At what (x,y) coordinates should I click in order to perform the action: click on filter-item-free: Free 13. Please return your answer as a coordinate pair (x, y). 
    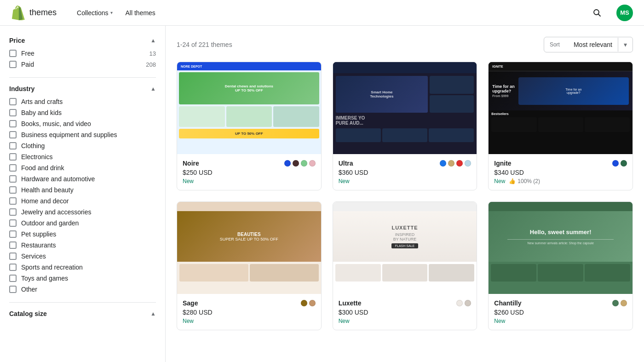
    Looking at the image, I should click on (83, 53).